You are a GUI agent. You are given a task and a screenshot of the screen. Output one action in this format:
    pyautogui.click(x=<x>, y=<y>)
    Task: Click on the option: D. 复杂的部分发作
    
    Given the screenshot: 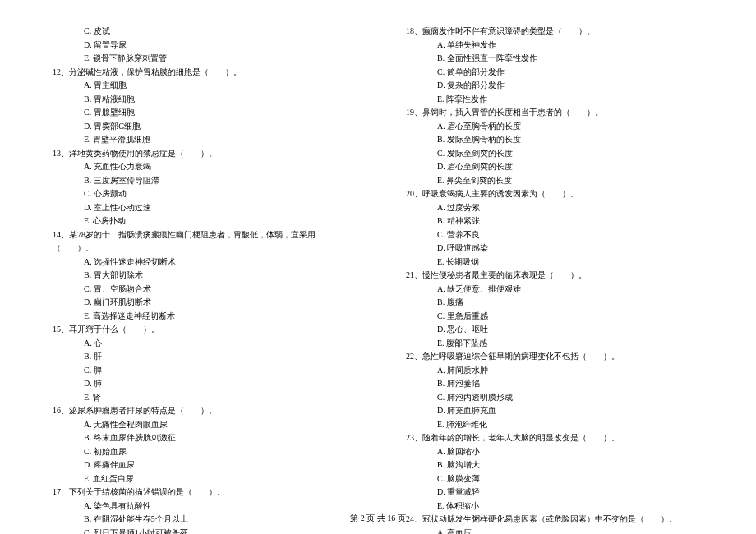 What is the action you would take?
    pyautogui.click(x=555, y=85)
    